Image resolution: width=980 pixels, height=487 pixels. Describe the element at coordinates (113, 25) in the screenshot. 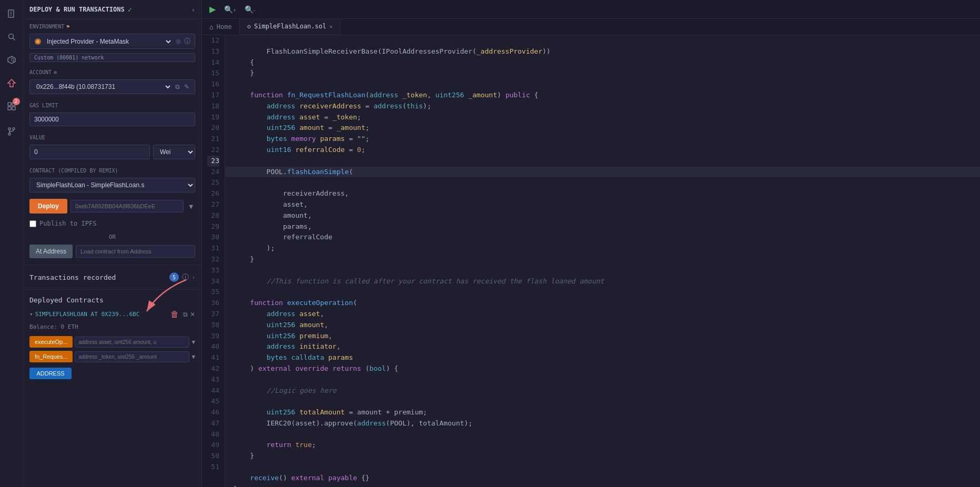

I see `environment-label: ENVIRONMENT ⚑` at that location.